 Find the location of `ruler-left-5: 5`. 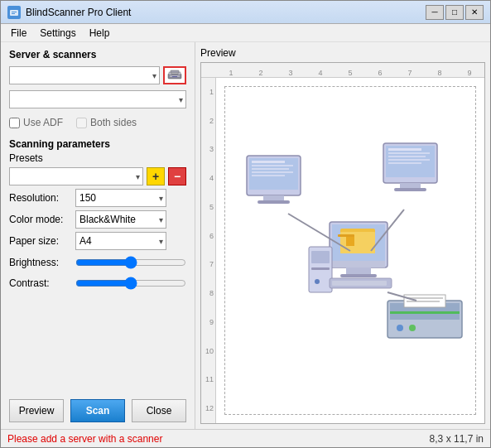

ruler-left-5: 5 is located at coordinates (209, 207).